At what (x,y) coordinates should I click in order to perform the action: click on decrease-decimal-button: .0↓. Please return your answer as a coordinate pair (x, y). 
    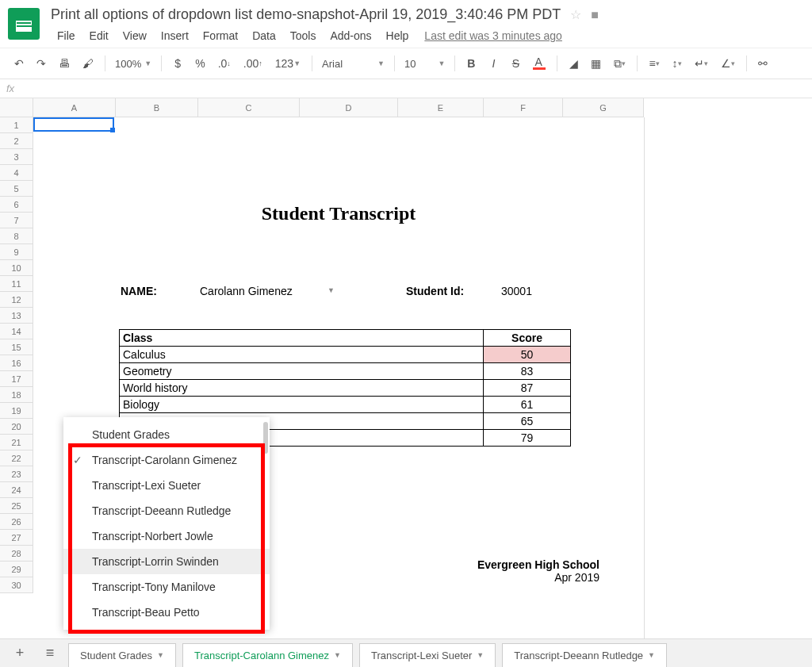
    Looking at the image, I should click on (224, 63).